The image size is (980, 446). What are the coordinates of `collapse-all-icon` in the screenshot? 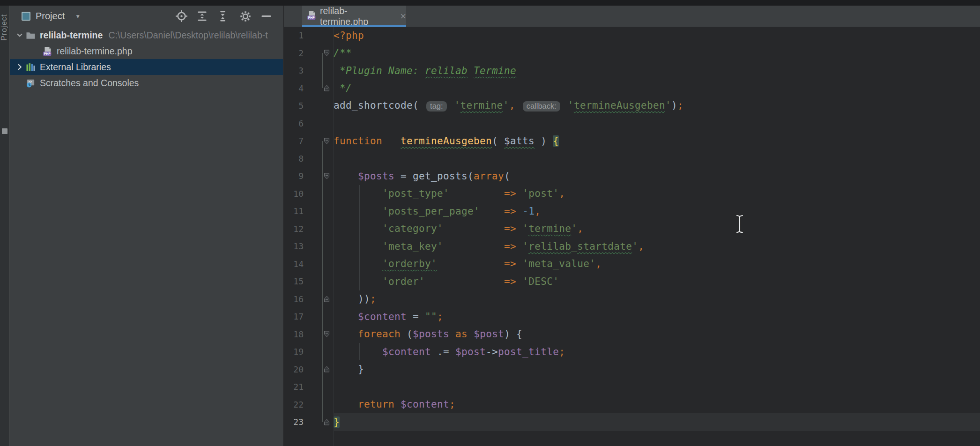 It's located at (223, 16).